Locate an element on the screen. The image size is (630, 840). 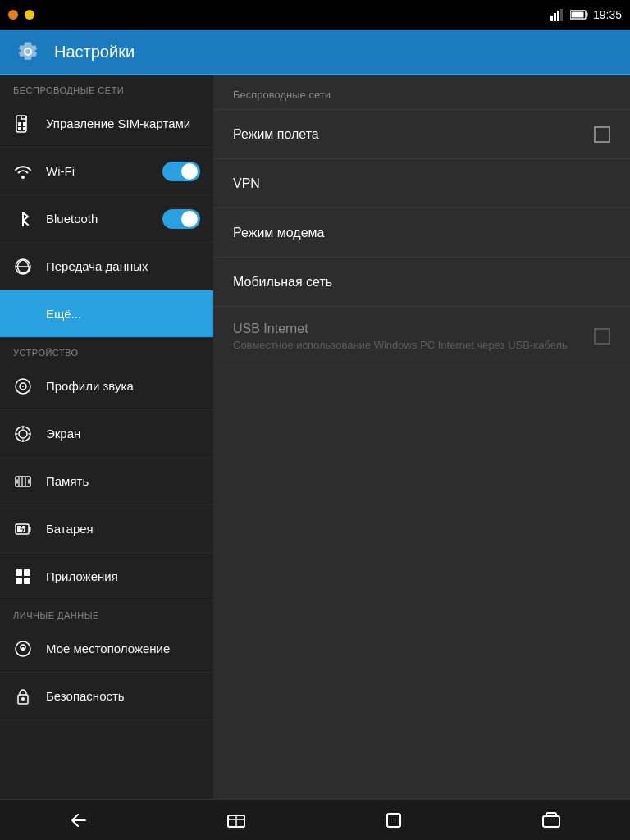
data-transfer-icon is located at coordinates (23, 267).